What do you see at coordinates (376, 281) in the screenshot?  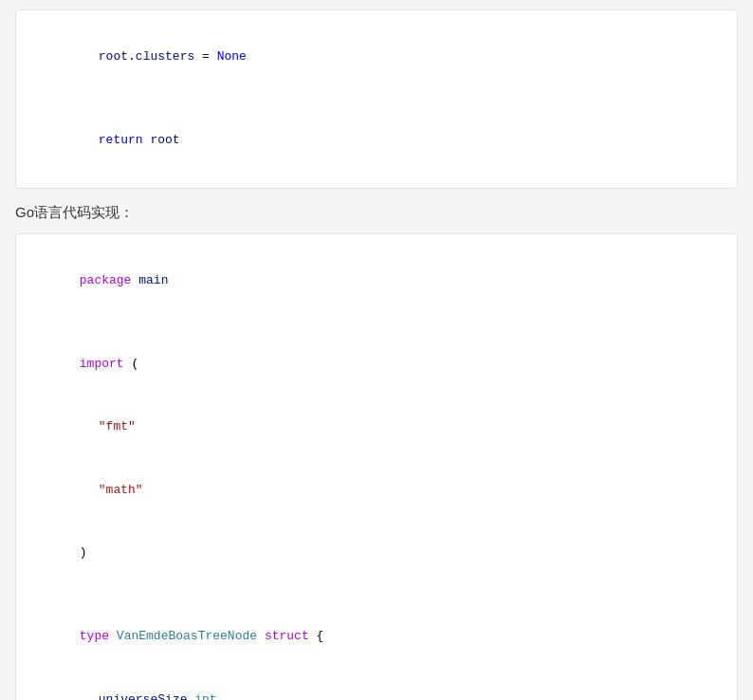 I see `code-line: package main` at bounding box center [376, 281].